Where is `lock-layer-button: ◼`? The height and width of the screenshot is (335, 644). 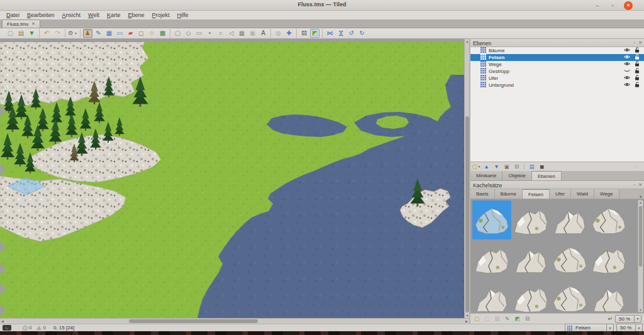 lock-layer-button: ◼ is located at coordinates (542, 167).